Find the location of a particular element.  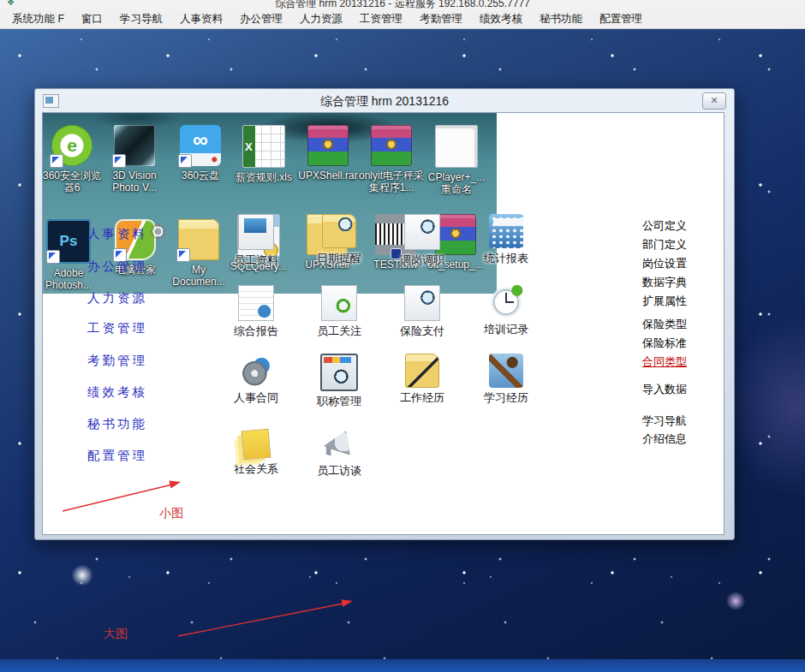

app-item-training-record: 培训记录 is located at coordinates (506, 312).